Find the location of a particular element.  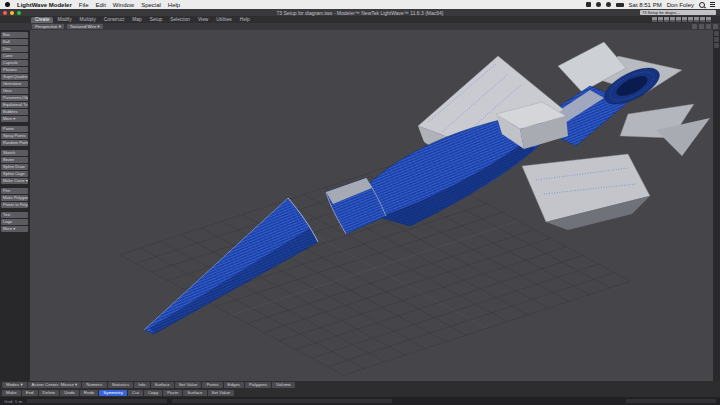

tool-button: Spline Cage is located at coordinates (14, 174).